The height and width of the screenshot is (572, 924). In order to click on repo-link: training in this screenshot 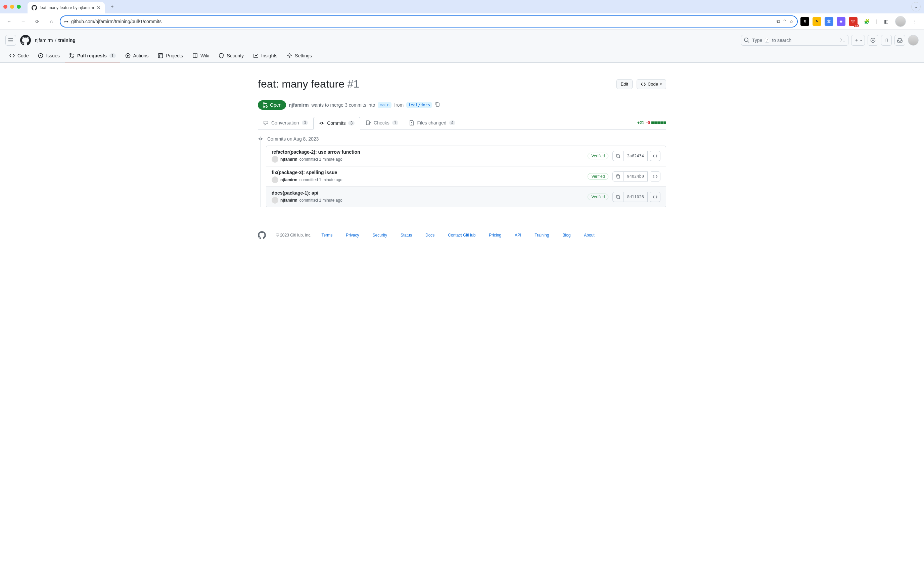, I will do `click(67, 40)`.